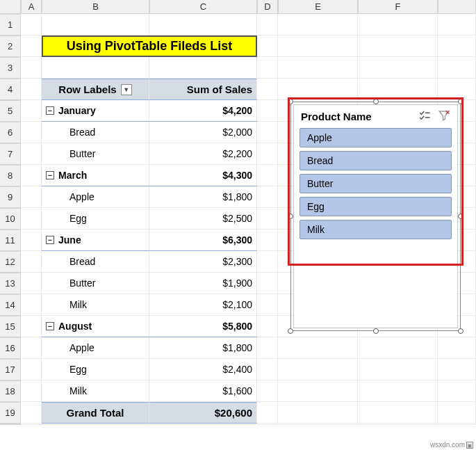 The height and width of the screenshot is (450, 476). Describe the element at coordinates (10, 46) in the screenshot. I see `row-header-2: 2` at that location.